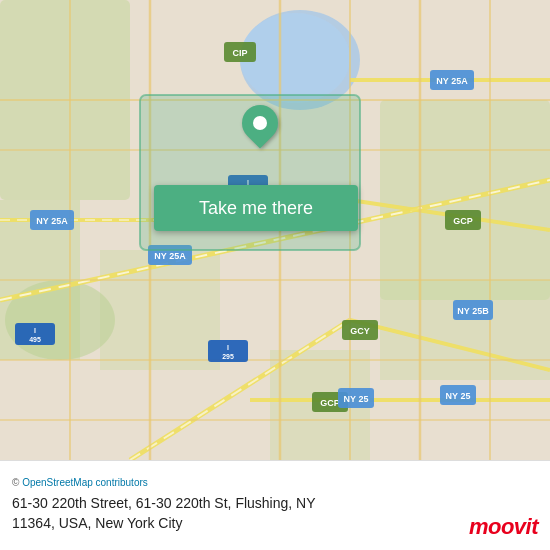  What do you see at coordinates (275, 482) in the screenshot?
I see `openstreetmap-credit: © OpenStreetMap contributors` at bounding box center [275, 482].